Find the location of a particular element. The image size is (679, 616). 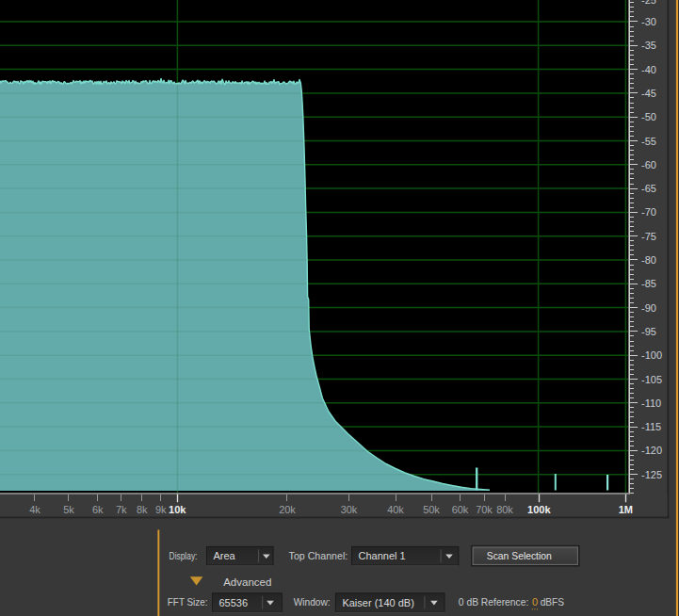

svg-text: 7k is located at coordinates (121, 510).